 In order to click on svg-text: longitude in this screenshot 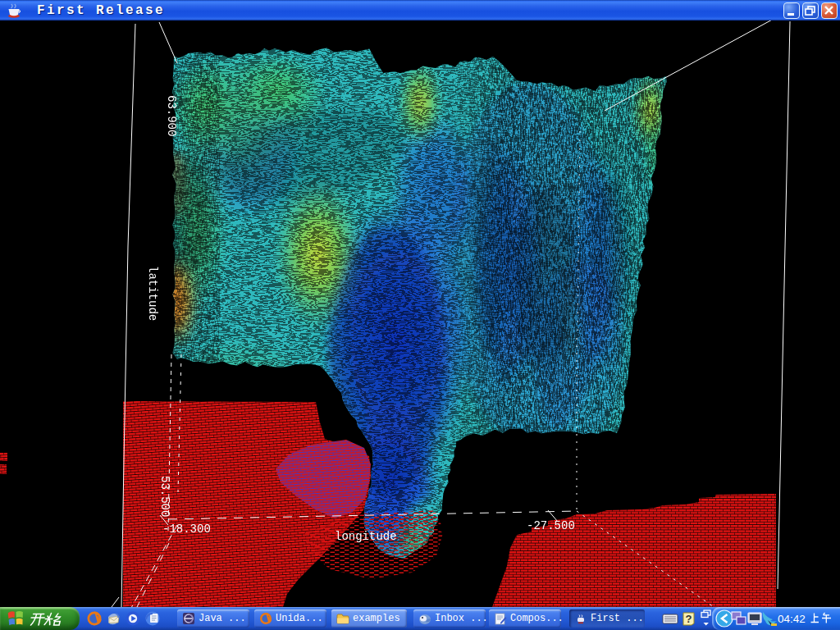, I will do `click(366, 536)`.